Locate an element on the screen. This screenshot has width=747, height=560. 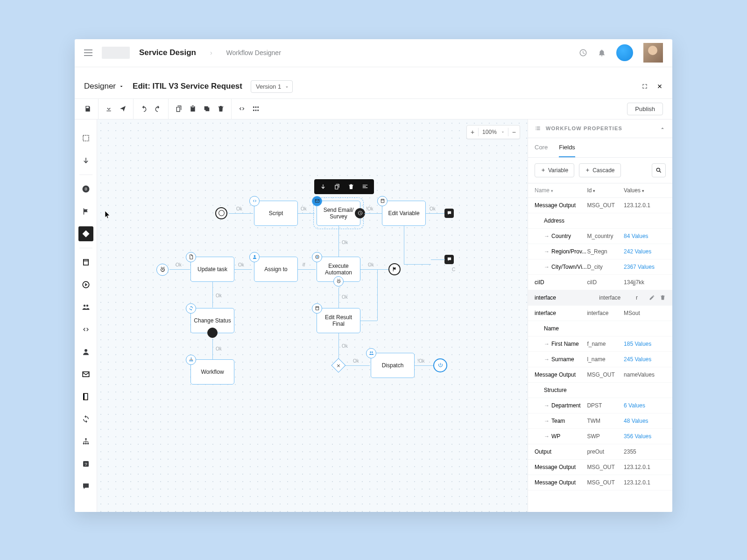
zoom-level: 100% is located at coordinates (489, 132).